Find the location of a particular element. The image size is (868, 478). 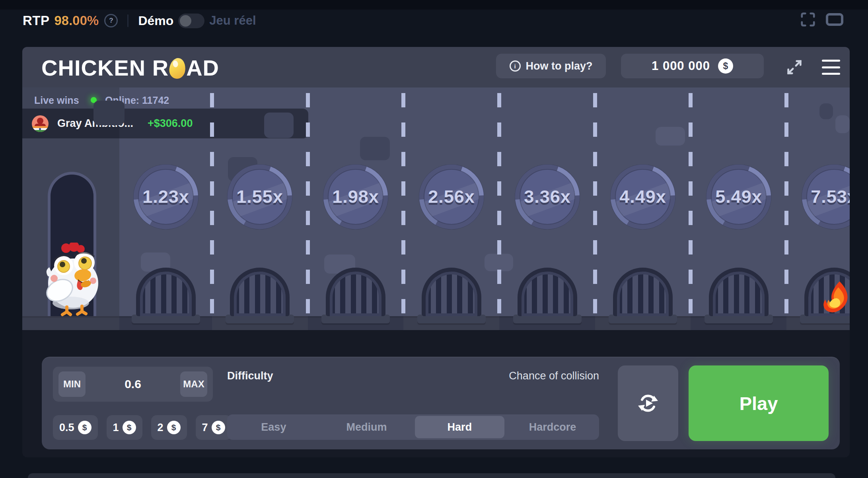

multiplier-disc: 1.98x is located at coordinates (356, 197).